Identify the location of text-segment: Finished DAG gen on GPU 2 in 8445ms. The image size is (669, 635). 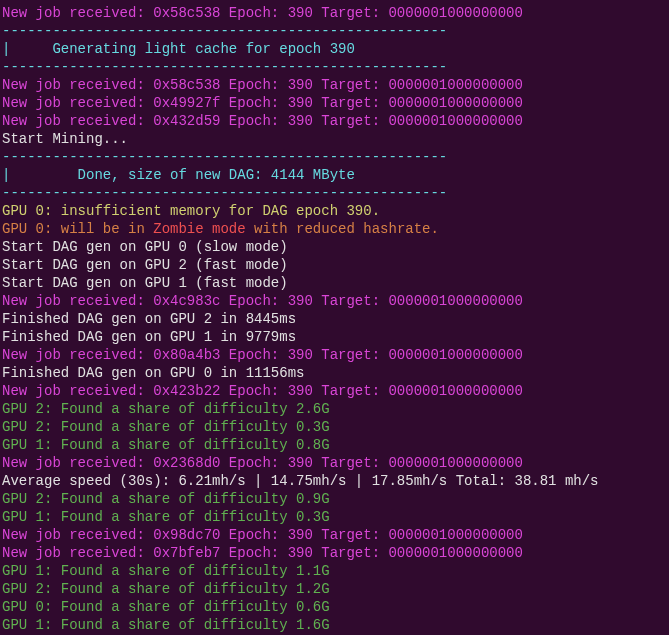
(149, 319).